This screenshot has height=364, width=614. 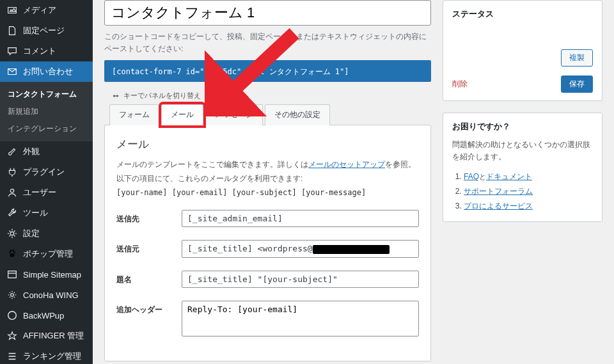 What do you see at coordinates (46, 129) in the screenshot?
I see `submenu-item: インテグレーション` at bounding box center [46, 129].